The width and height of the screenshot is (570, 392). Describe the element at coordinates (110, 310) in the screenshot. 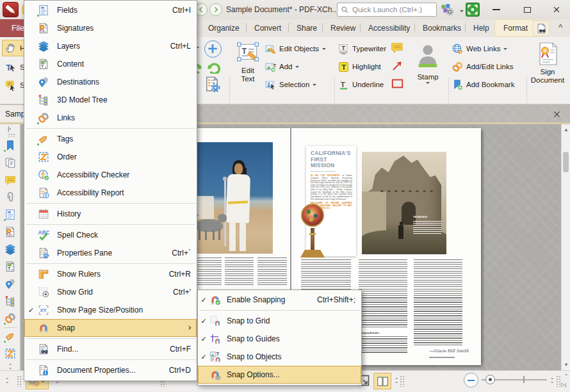

I see `menu-item-show-page-size: ✓ Show Page Size/Position` at that location.